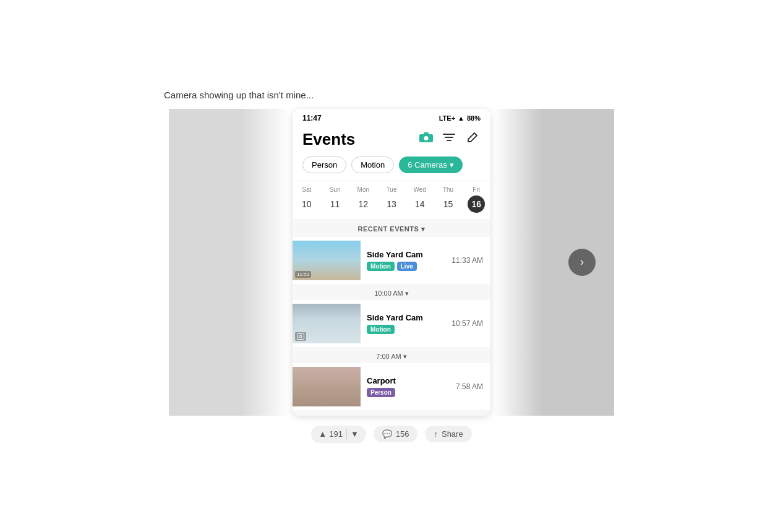 The height and width of the screenshot is (532, 783). I want to click on share-label: Share, so click(453, 434).